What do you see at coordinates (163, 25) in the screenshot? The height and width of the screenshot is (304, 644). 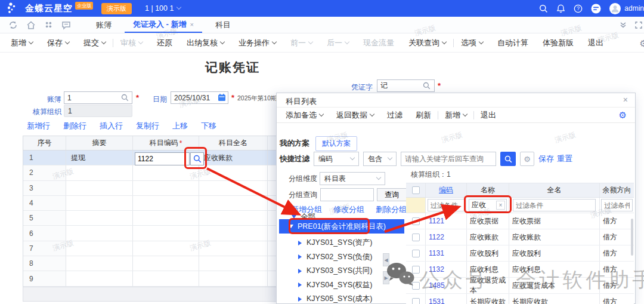 I see `tab-voucher-entry: 凭证录入 - 新增×` at bounding box center [163, 25].